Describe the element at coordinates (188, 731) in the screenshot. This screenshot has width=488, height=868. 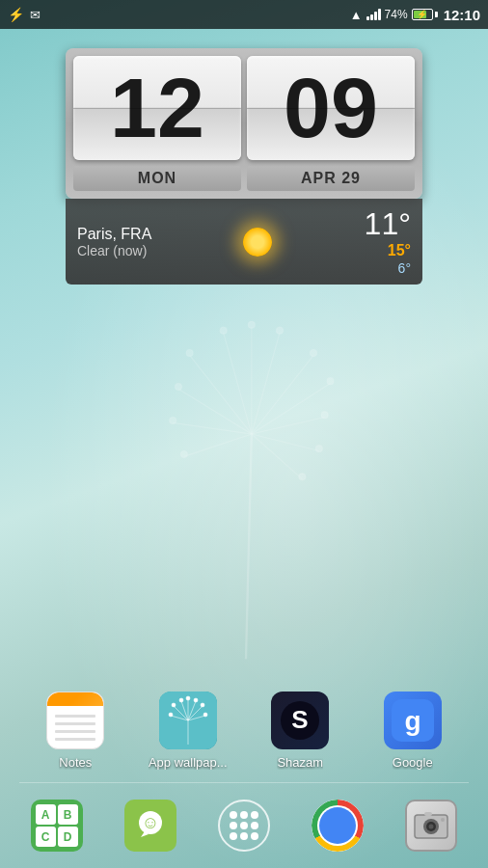
I see `app-item-wallpaper: App wallpap...` at that location.